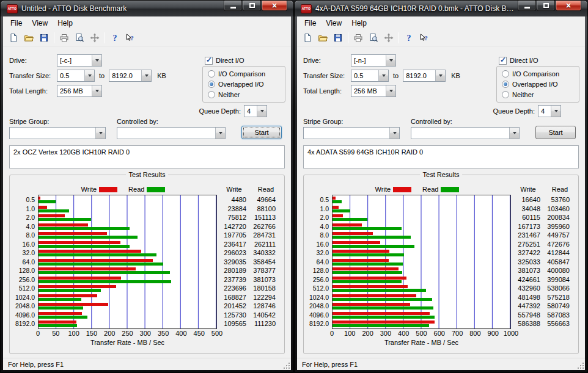  Describe the element at coordinates (538, 84) in the screenshot. I see `io-mode-group: I/O Comparison Overlapped I/O Neither` at that location.